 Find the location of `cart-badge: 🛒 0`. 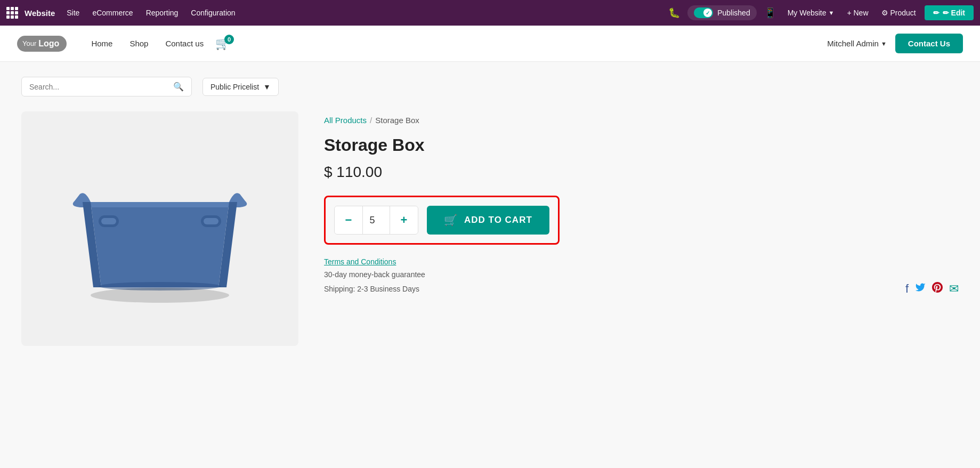

cart-badge: 🛒 0 is located at coordinates (223, 44).